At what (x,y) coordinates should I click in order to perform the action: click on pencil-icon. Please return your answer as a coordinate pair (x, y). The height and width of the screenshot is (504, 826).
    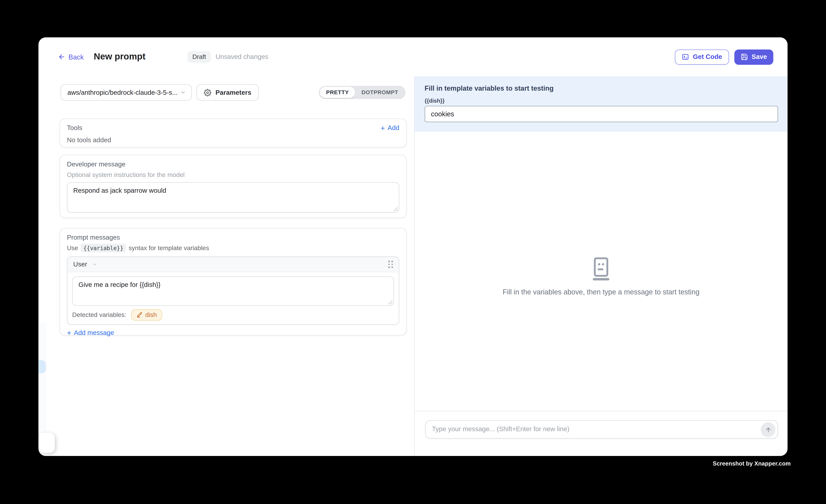
    Looking at the image, I should click on (139, 315).